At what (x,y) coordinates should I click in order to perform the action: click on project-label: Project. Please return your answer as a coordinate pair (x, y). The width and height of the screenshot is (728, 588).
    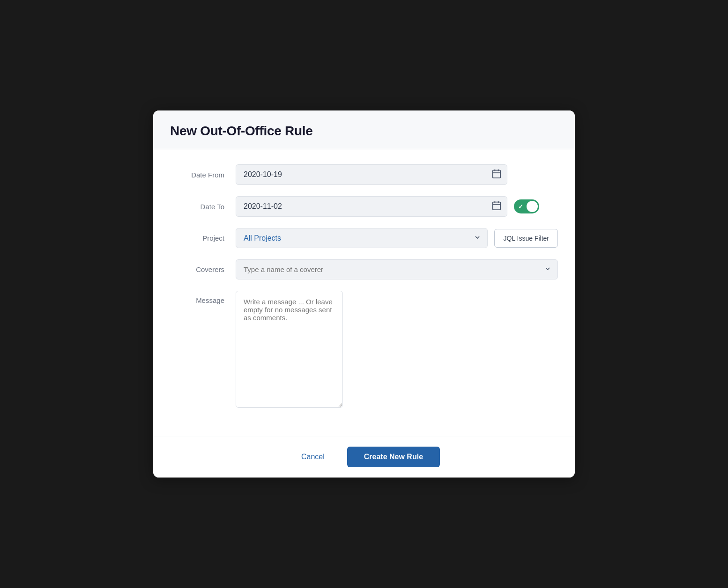
    Looking at the image, I should click on (203, 238).